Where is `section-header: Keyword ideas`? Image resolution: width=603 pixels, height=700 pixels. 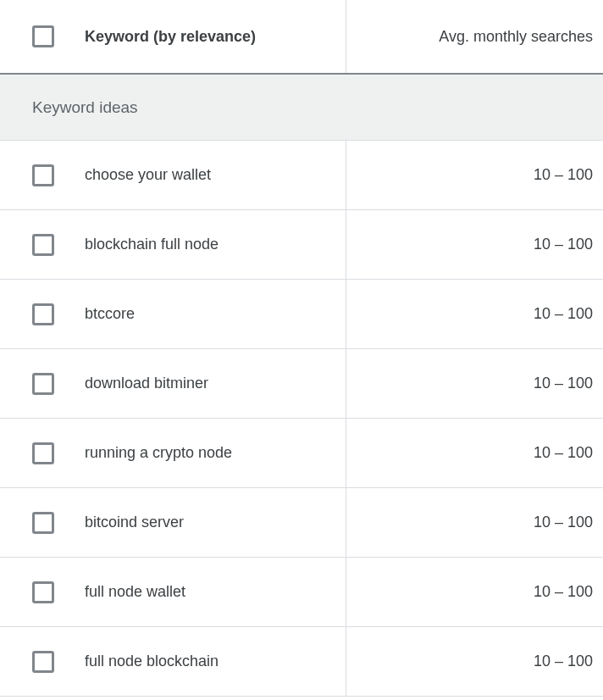
section-header: Keyword ideas is located at coordinates (302, 108).